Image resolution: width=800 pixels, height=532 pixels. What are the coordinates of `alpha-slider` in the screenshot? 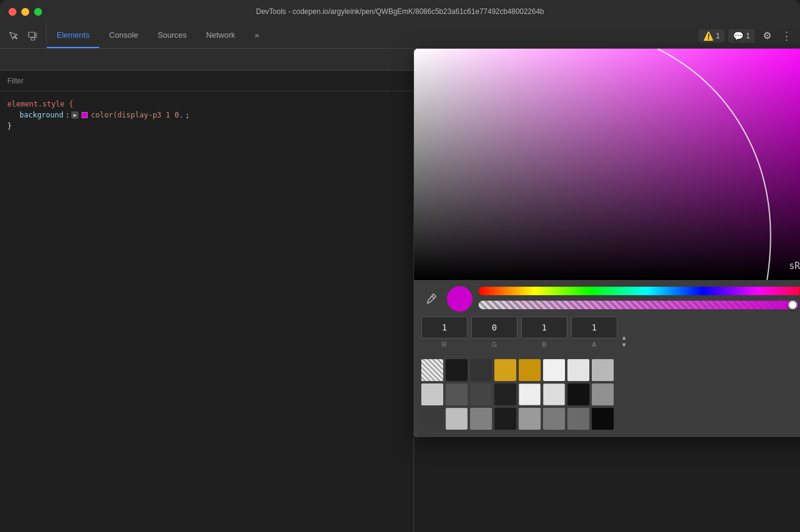 It's located at (639, 305).